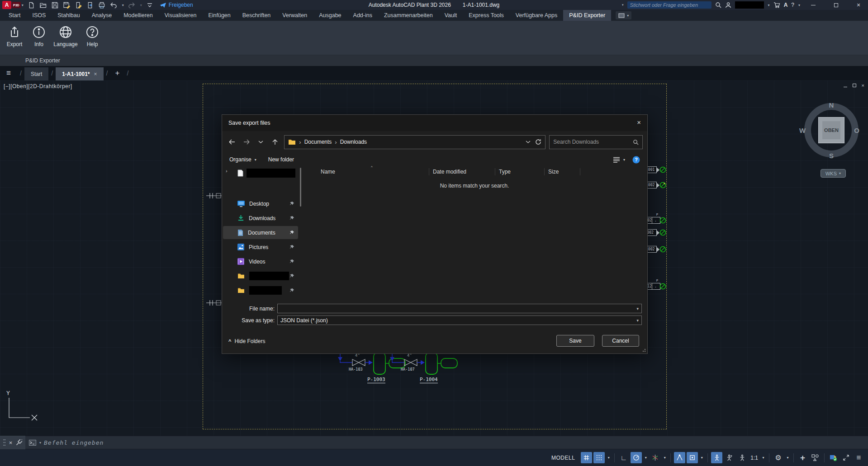  I want to click on undo-icon, so click(114, 5).